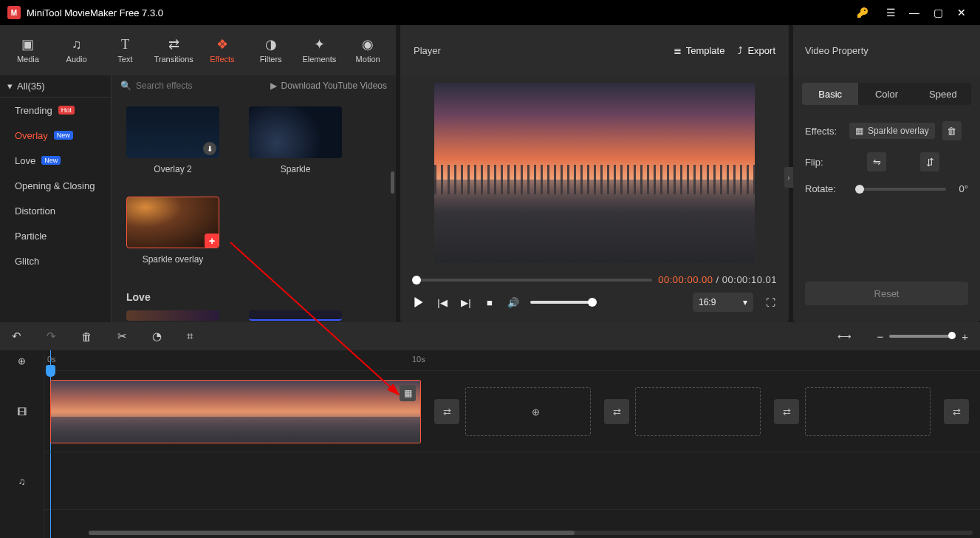  Describe the element at coordinates (466, 302) in the screenshot. I see `next-frame-button: ▶|` at that location.